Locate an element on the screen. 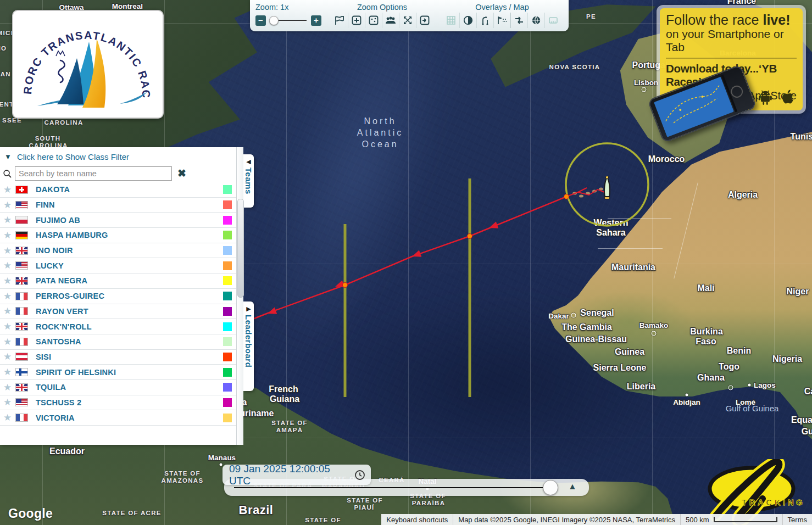 The height and width of the screenshot is (525, 812). expand-right-icon: ▶ is located at coordinates (248, 309).